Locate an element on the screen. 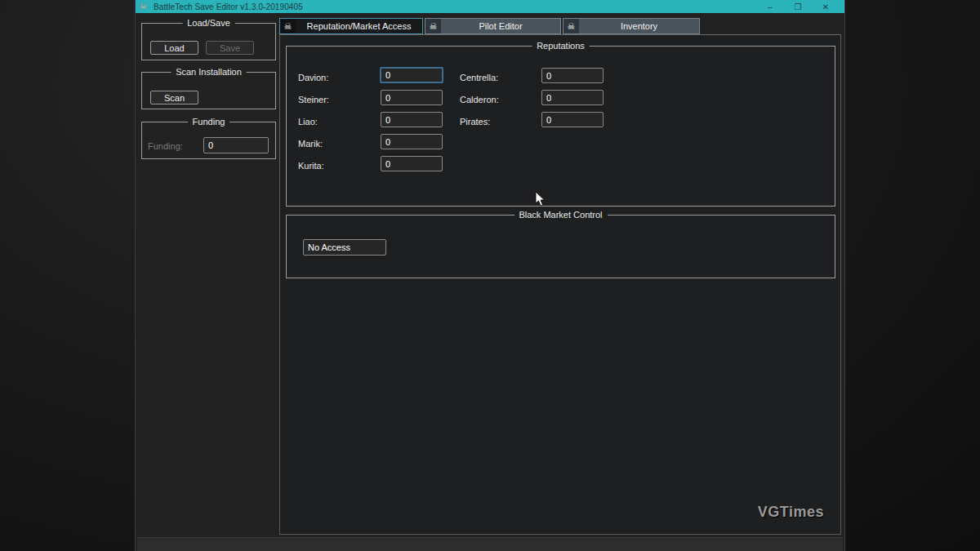 This screenshot has width=980, height=551. pirates-input is located at coordinates (572, 119).